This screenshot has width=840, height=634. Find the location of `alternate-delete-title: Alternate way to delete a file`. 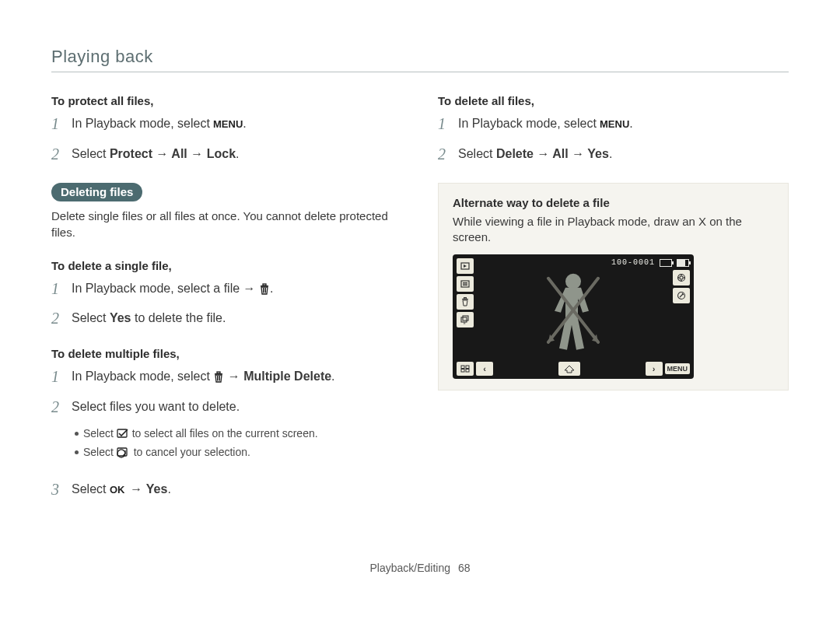

alternate-delete-title: Alternate way to delete a file is located at coordinates (613, 202).